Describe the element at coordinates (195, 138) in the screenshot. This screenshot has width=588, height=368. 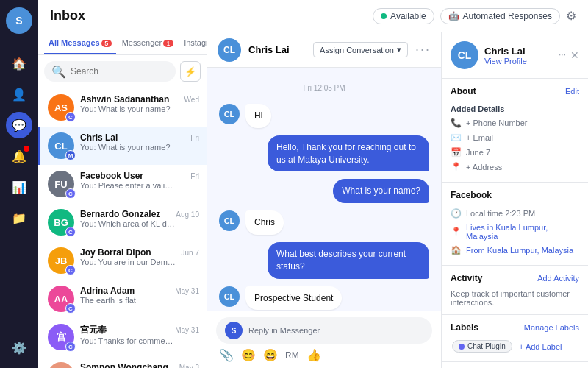
I see `conv-time: Fri` at that location.